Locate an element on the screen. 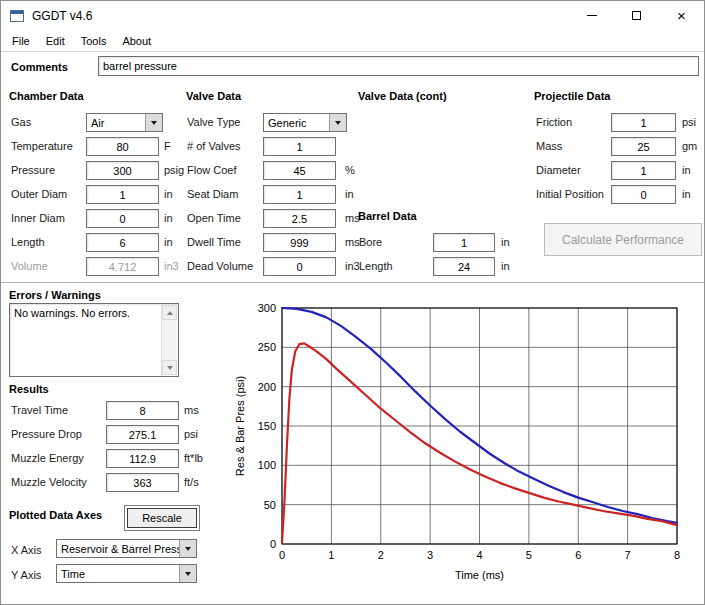 This screenshot has width=705, height=605. mass-input: 25 is located at coordinates (644, 146).